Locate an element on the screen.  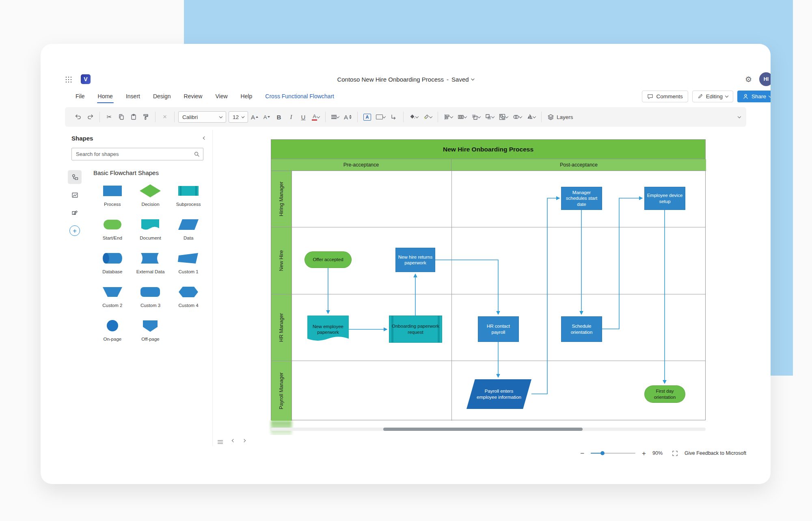
zoom-level: 90% is located at coordinates (659, 453).